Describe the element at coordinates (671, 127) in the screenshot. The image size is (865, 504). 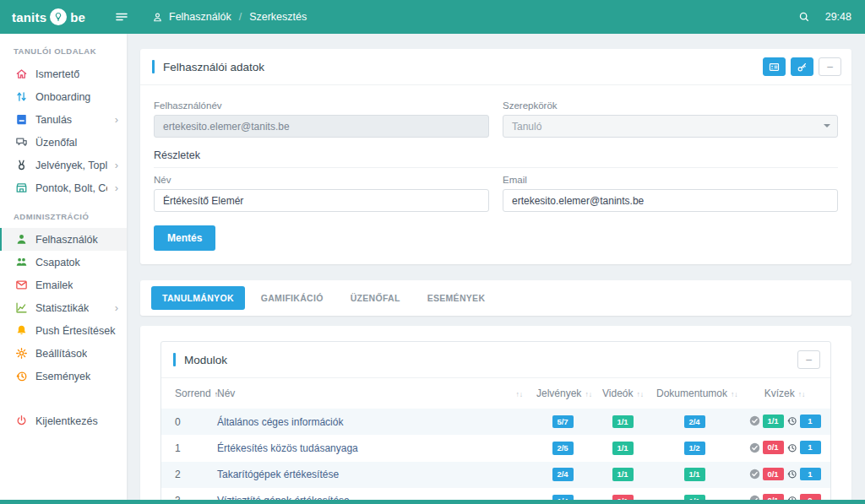
I see `roles-select: Tanuló` at that location.